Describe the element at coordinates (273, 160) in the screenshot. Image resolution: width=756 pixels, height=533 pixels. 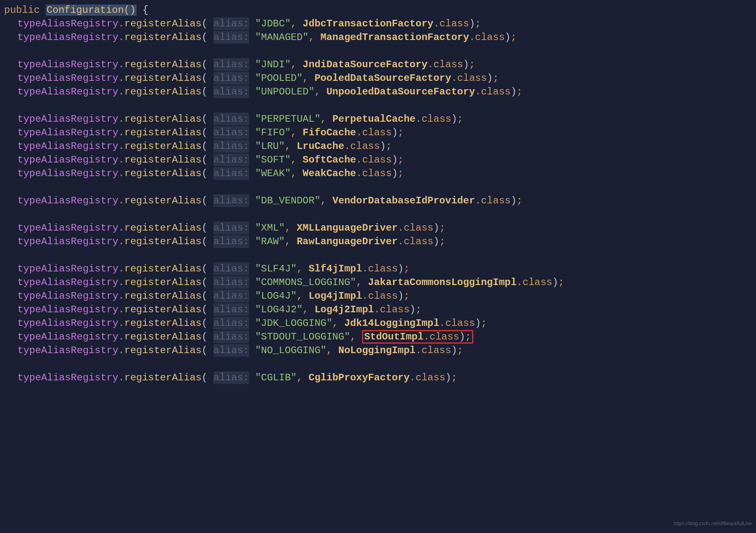
I see `string-literal: "SOFT"` at that location.